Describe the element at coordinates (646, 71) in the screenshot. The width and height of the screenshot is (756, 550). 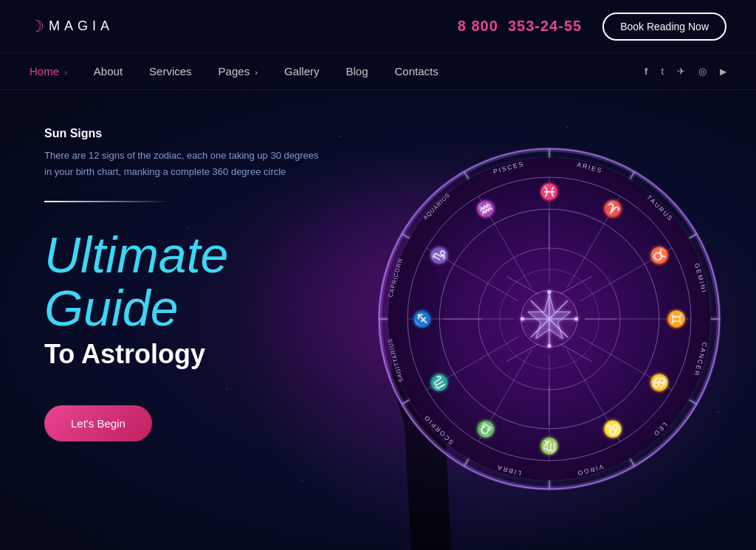
I see `facebook-link: f` at that location.